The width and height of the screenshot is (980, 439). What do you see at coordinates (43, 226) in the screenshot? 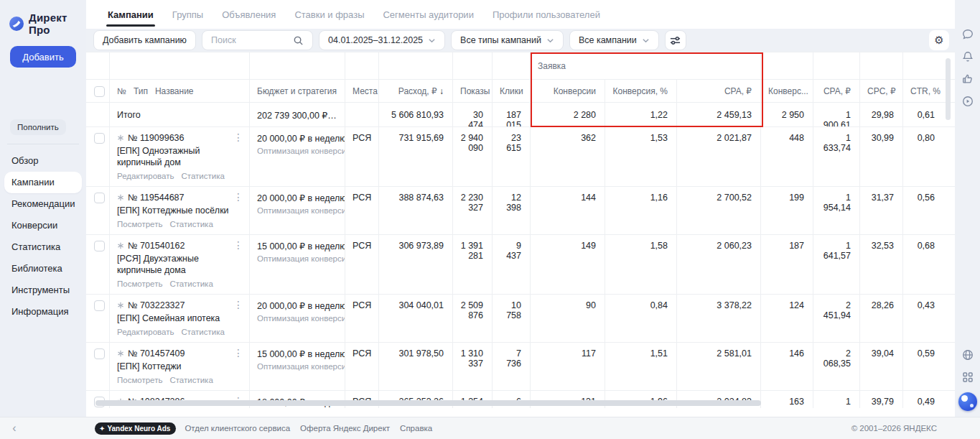
I see `sidebar-item-conversions: Конверсии` at bounding box center [43, 226].